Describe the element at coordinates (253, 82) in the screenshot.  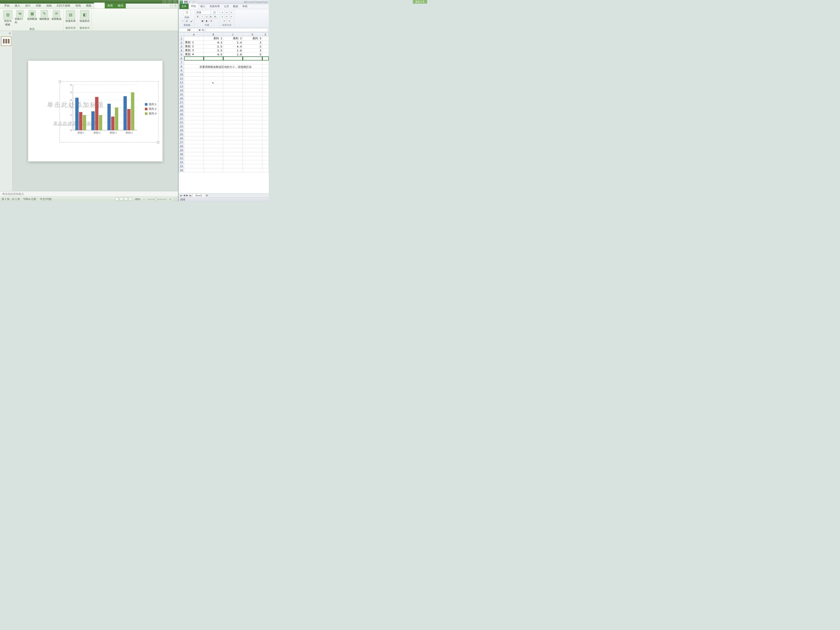
I see `cell-D12` at that location.